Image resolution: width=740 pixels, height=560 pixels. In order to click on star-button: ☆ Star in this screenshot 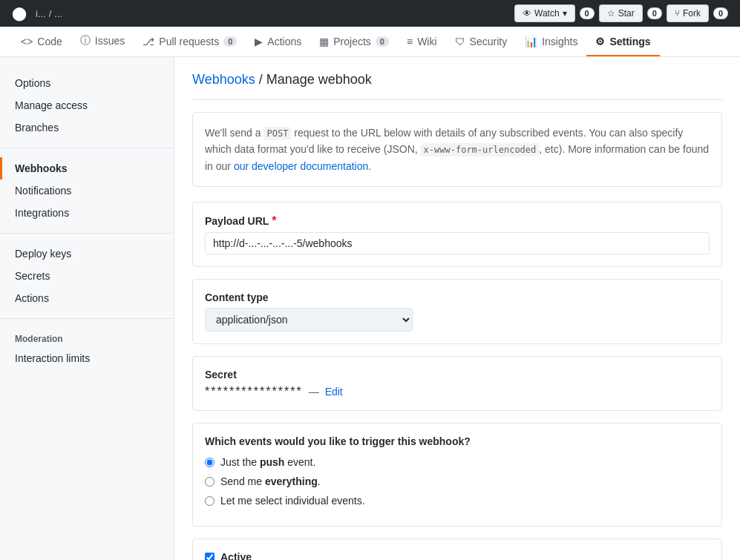, I will do `click(621, 13)`.